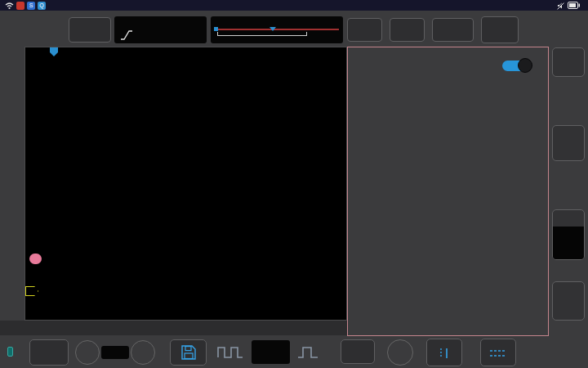 The width and height of the screenshot is (588, 368). Describe the element at coordinates (174, 328) in the screenshot. I see `time-axis` at that location.